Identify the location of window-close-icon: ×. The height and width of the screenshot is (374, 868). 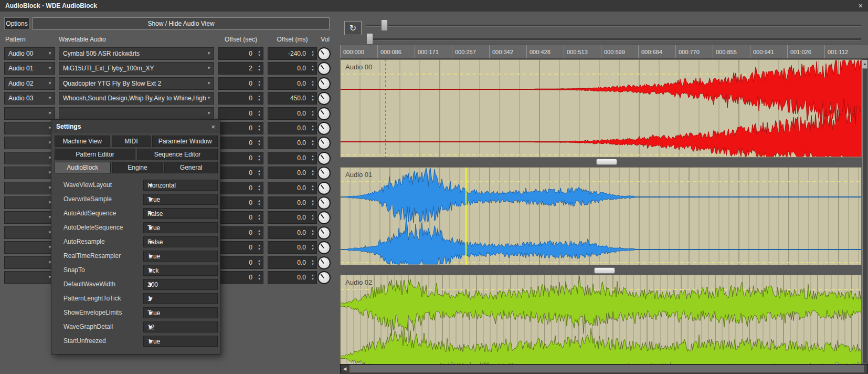
(861, 6).